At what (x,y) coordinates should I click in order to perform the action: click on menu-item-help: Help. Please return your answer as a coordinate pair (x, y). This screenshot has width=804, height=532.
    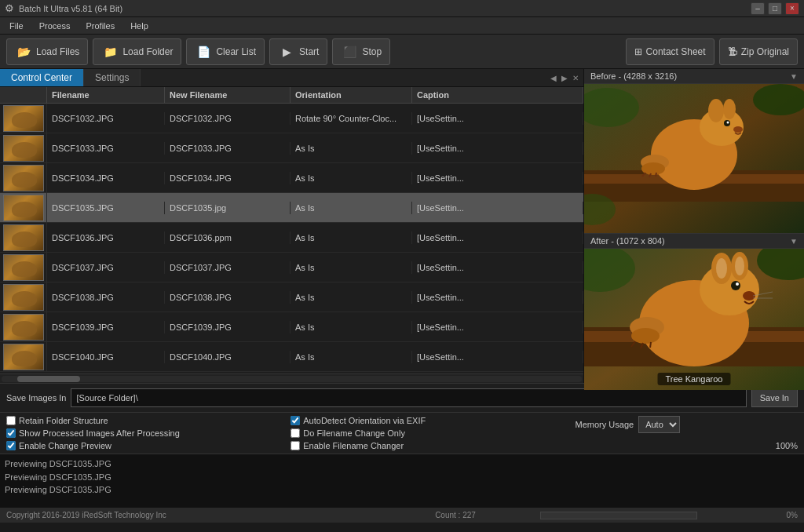
    Looking at the image, I should click on (140, 26).